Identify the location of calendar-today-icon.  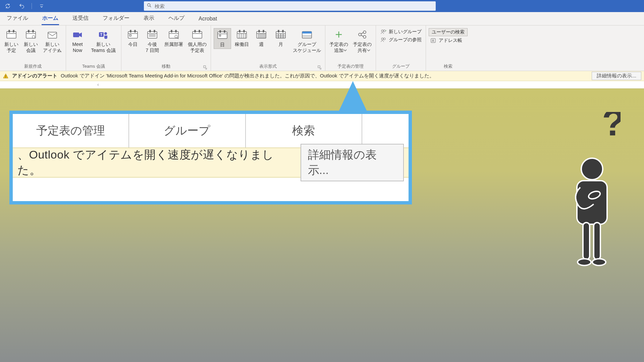
(133, 35).